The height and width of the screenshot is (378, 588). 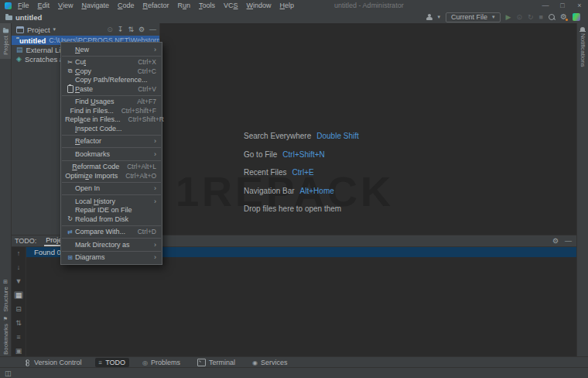 What do you see at coordinates (156, 5) in the screenshot?
I see `menu-refactor: Refactor` at bounding box center [156, 5].